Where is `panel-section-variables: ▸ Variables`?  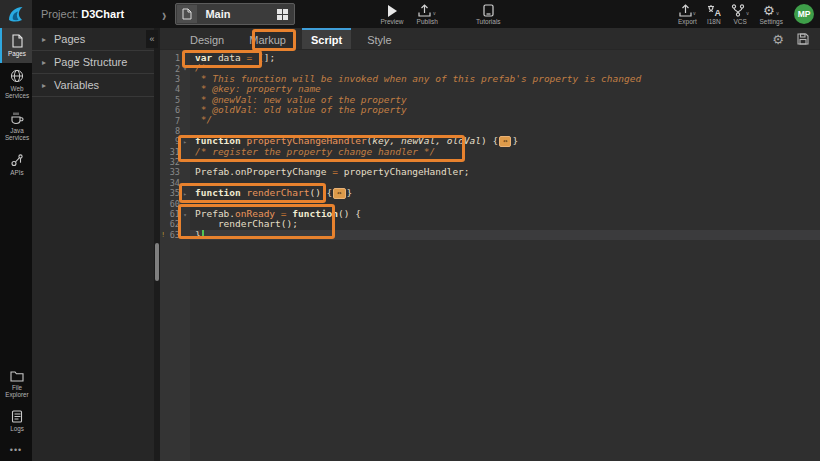 panel-section-variables: ▸ Variables is located at coordinates (96, 86).